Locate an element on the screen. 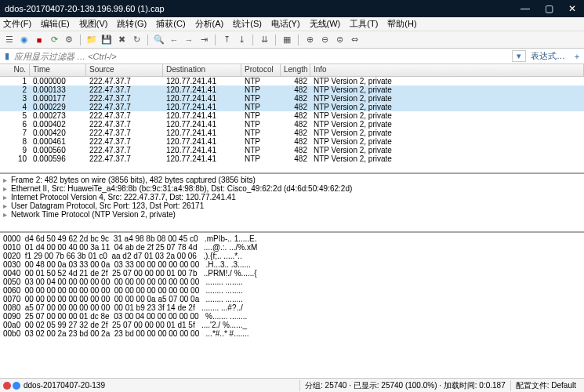 This screenshot has width=584, height=392. status-bar: ddos-20170407-20-139 分组: 25740 · 已显示: 25… is located at coordinates (292, 385).